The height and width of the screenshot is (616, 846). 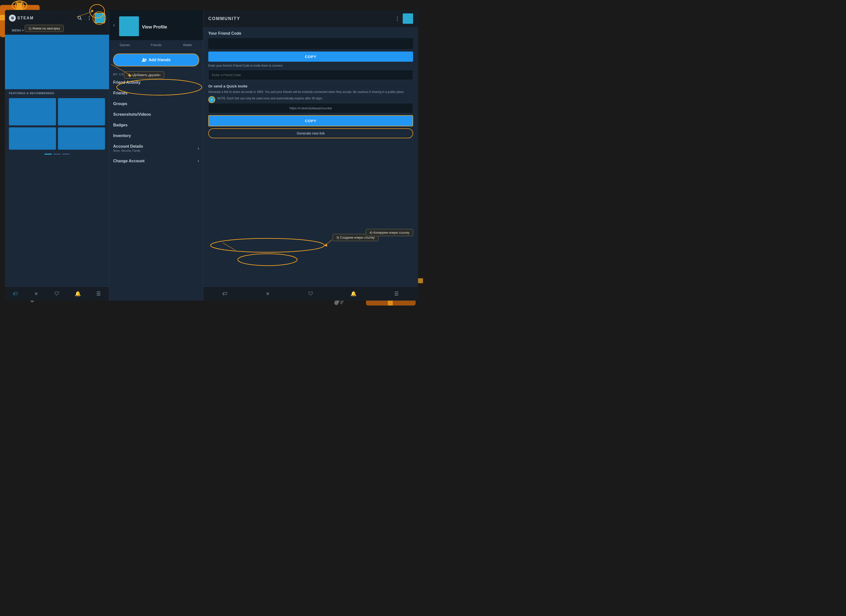 I want to click on community-avatar, so click(x=408, y=19).